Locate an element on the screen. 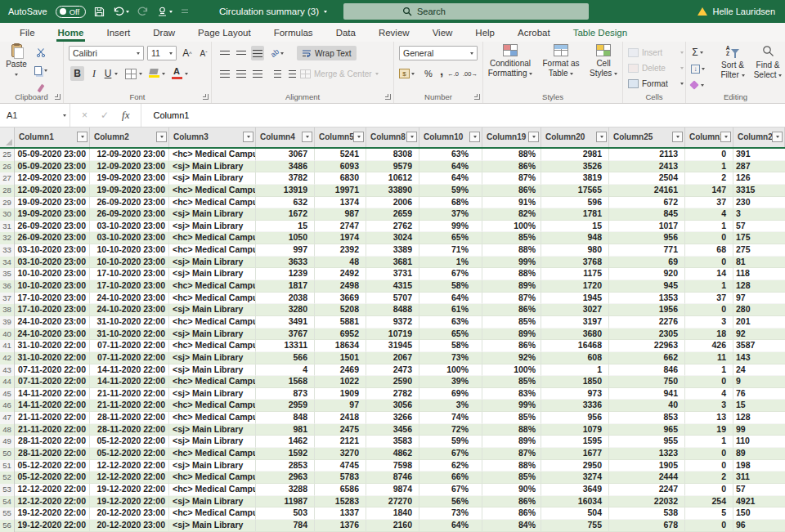 Image resolution: width=785 pixels, height=532 pixels. cell: 956 is located at coordinates (648, 239).